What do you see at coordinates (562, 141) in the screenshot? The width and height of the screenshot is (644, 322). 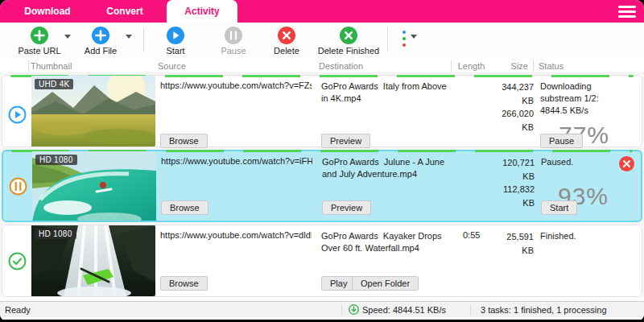 I see `pause-row-button: Pause` at bounding box center [562, 141].